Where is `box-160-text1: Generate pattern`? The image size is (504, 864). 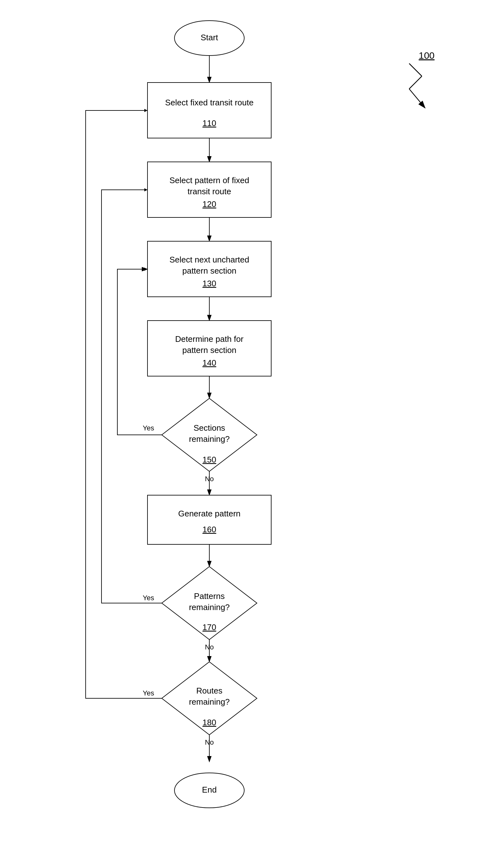
box-160-text1: Generate pattern is located at coordinates (210, 514).